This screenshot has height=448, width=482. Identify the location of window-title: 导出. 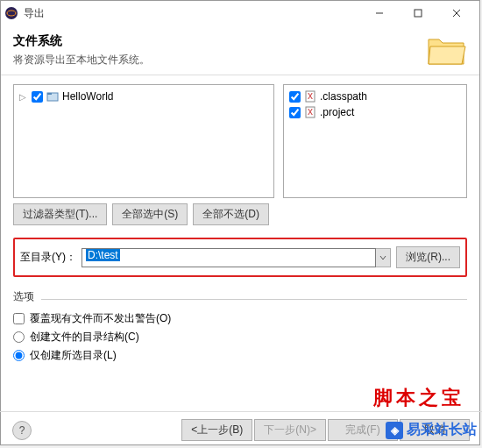
(192, 14).